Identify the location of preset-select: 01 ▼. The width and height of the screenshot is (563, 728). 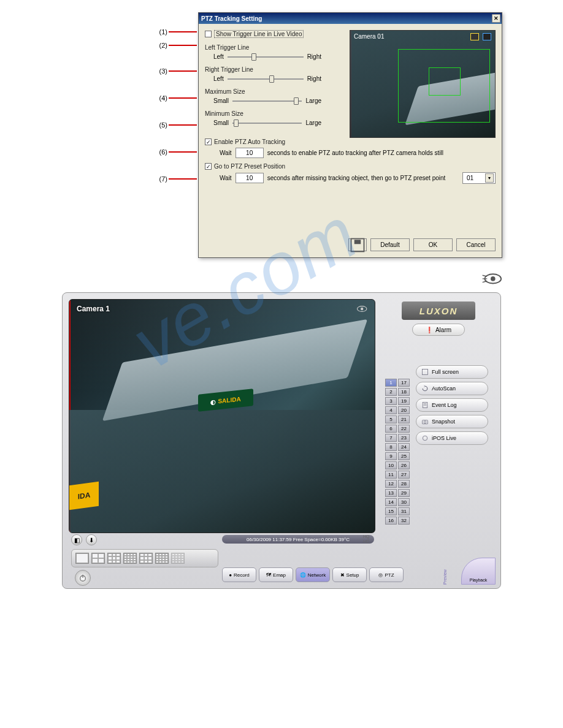
(479, 178).